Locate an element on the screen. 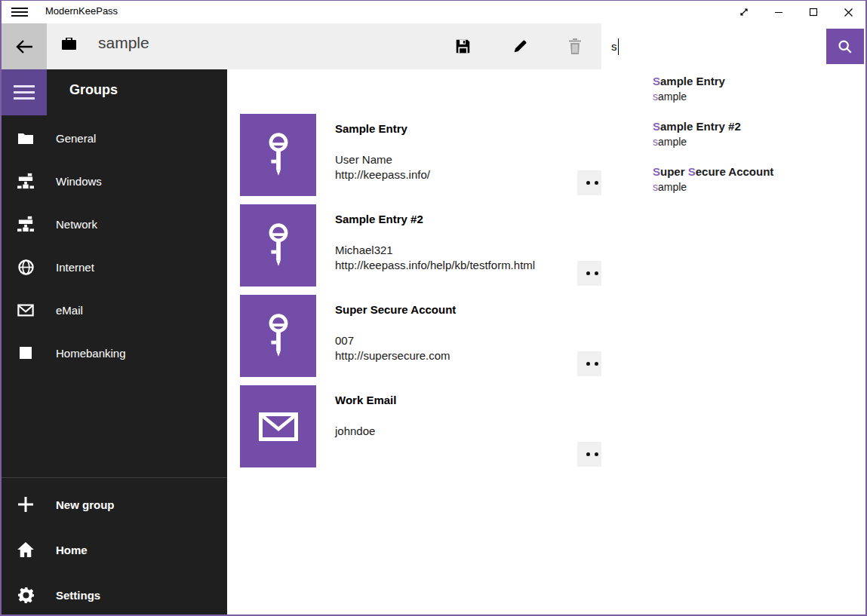 This screenshot has height=616, width=867. sidebar-item-label: Home is located at coordinates (72, 550).